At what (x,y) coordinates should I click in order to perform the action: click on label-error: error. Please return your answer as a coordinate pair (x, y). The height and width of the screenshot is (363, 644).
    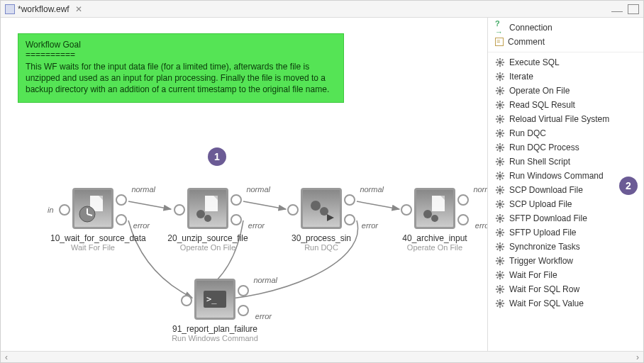
    Looking at the image, I should click on (142, 225).